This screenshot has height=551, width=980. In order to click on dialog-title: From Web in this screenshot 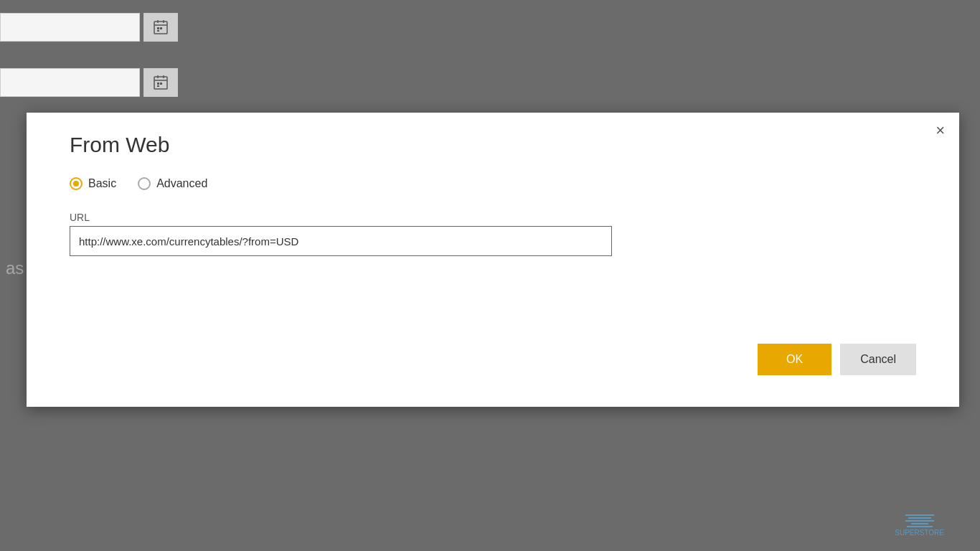, I will do `click(119, 145)`.